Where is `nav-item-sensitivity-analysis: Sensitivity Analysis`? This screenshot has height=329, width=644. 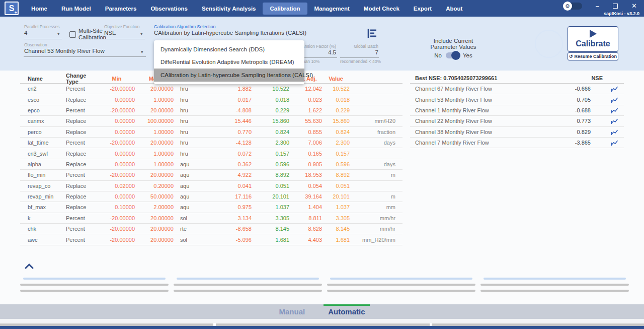
nav-item-sensitivity-analysis: Sensitivity Analysis is located at coordinates (229, 9).